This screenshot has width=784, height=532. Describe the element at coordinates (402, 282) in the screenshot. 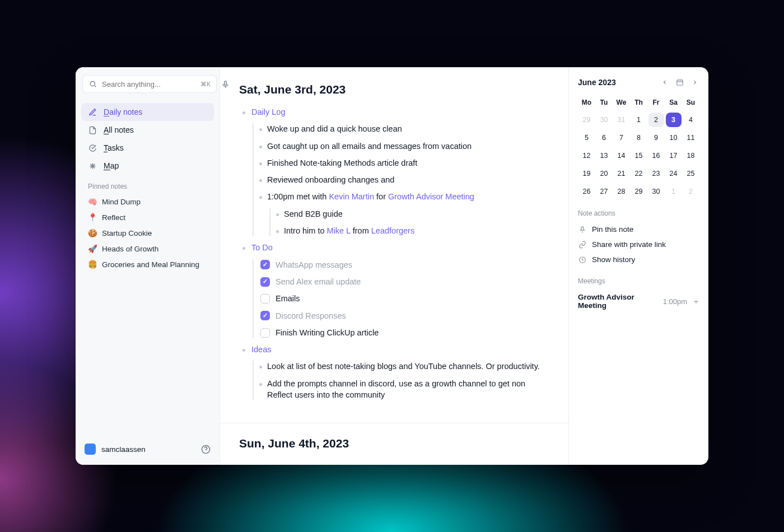

I see `todo-item: Send Alex email update` at that location.